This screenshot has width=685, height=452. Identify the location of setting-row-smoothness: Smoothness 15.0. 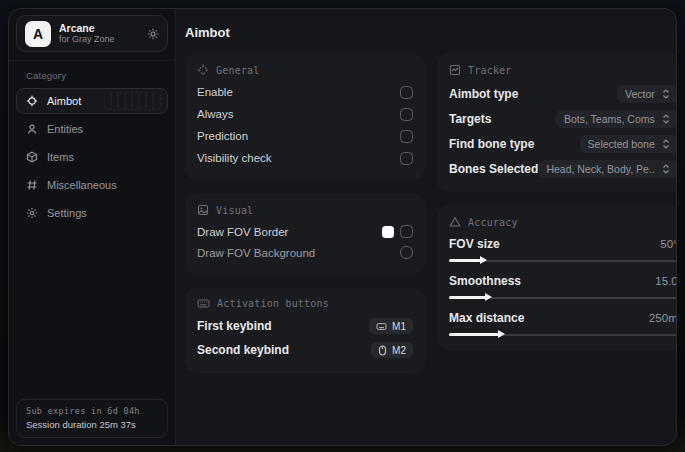
(563, 288).